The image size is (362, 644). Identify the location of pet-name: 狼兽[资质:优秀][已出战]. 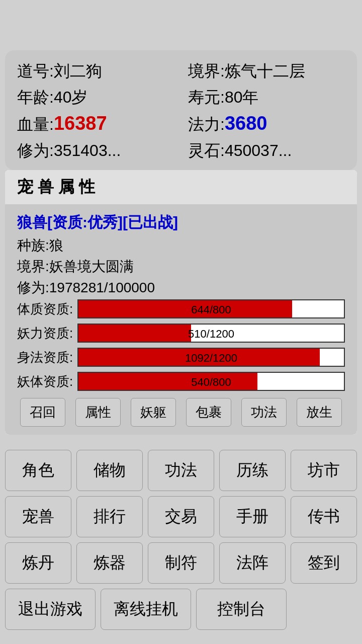
(181, 222).